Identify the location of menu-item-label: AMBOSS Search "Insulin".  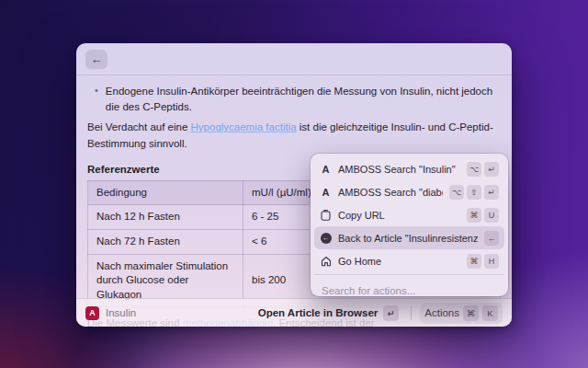
(397, 169).